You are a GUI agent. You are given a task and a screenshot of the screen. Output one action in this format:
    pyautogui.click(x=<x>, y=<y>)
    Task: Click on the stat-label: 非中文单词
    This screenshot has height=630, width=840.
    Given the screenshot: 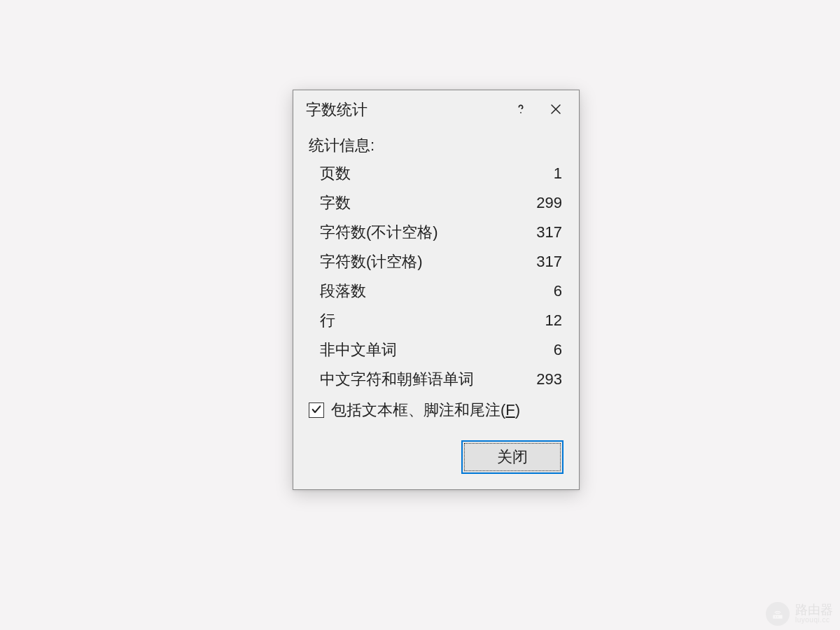 What is the action you would take?
    pyautogui.click(x=358, y=350)
    